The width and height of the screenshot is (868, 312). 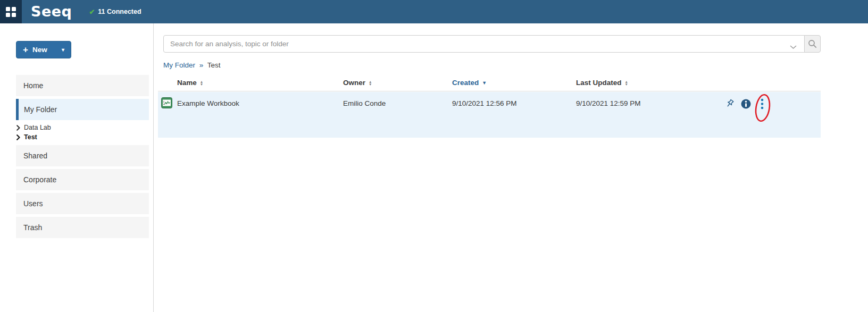 I want to click on sidebar-item-label: Shared, so click(x=35, y=156).